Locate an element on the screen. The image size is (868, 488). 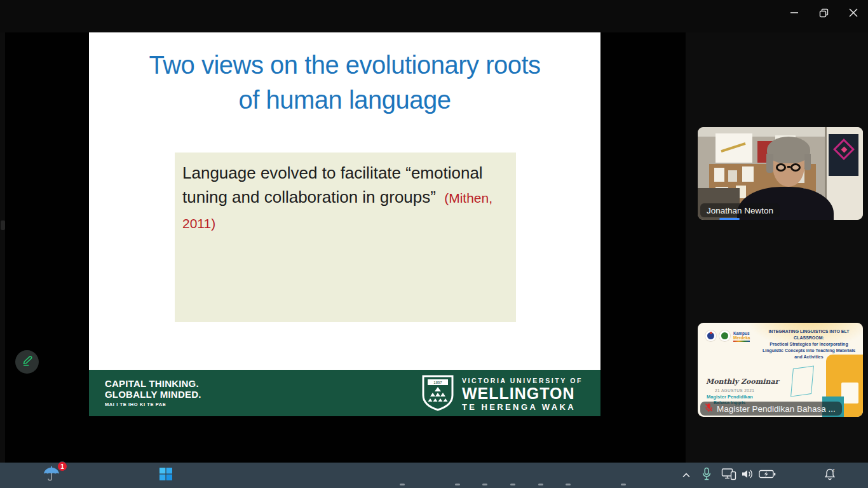
tray-chevron-button is located at coordinates (686, 475).